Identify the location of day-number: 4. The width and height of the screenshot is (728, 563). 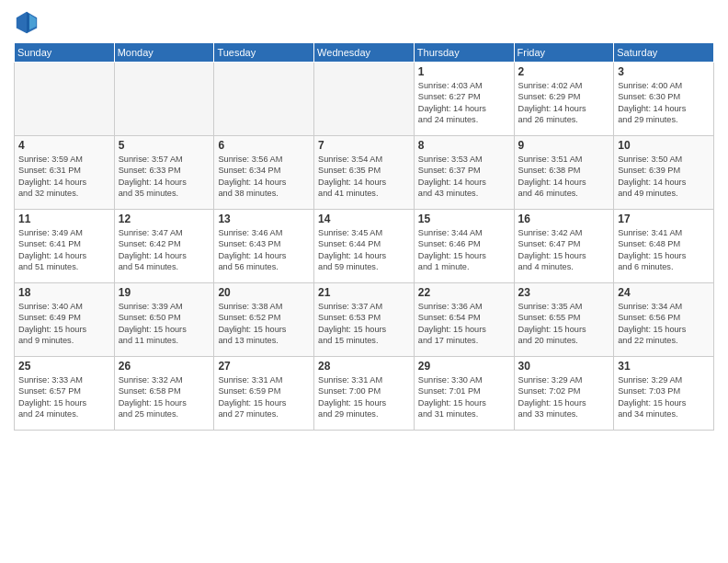
(64, 145).